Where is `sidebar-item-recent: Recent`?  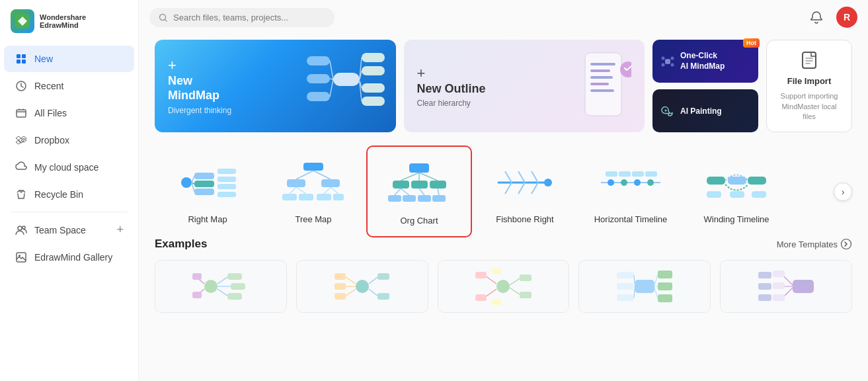
sidebar-item-recent: Recent is located at coordinates (69, 86).